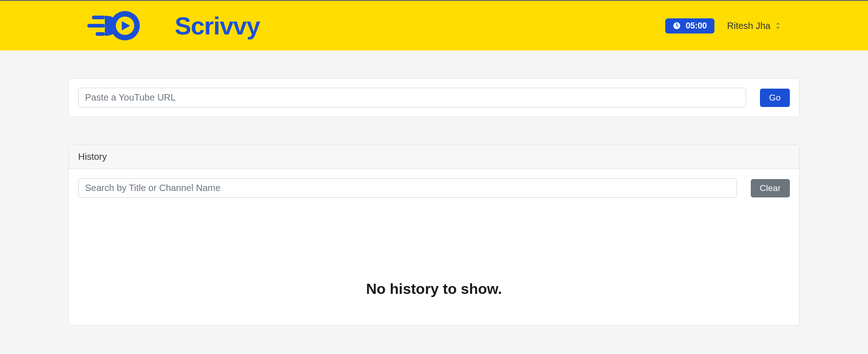 The width and height of the screenshot is (868, 354). Describe the element at coordinates (723, 26) in the screenshot. I see `header-right: 05:00 Ritesh Jha` at that location.